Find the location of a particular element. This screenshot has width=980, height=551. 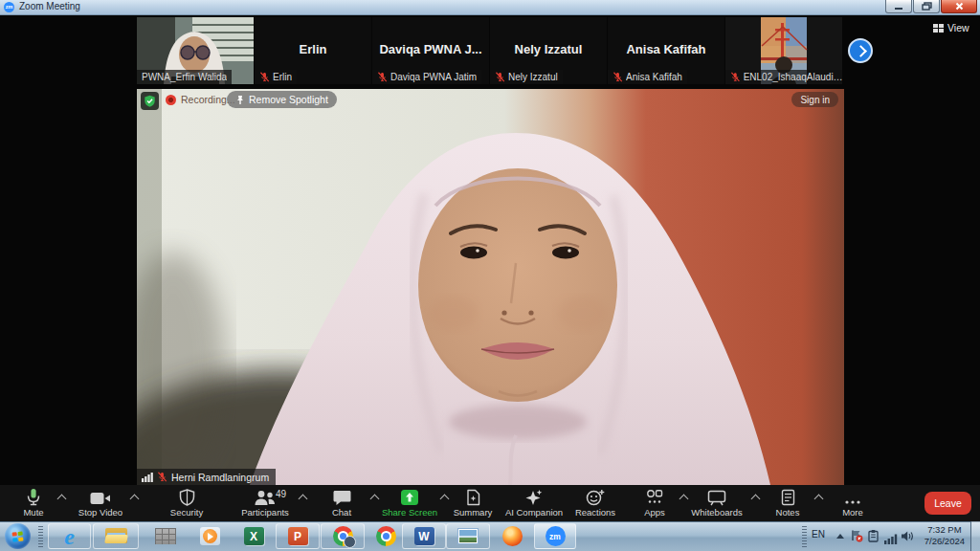

next-page-button is located at coordinates (860, 51).